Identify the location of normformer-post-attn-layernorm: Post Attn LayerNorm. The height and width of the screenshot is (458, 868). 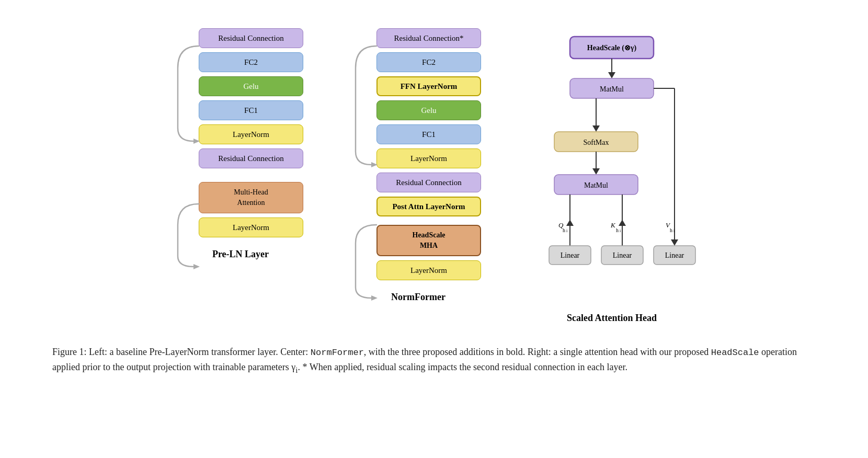
(429, 207).